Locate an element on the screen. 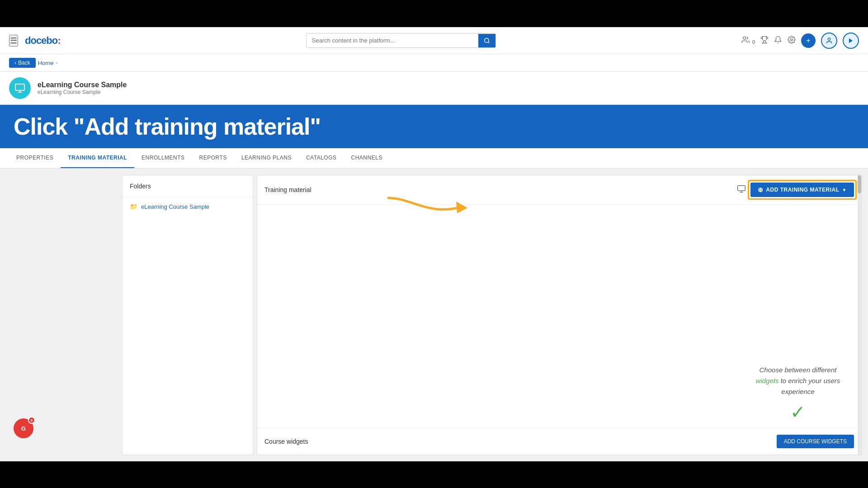 The width and height of the screenshot is (868, 488). folder-item: 📁 eLearning Course Sample is located at coordinates (188, 206).